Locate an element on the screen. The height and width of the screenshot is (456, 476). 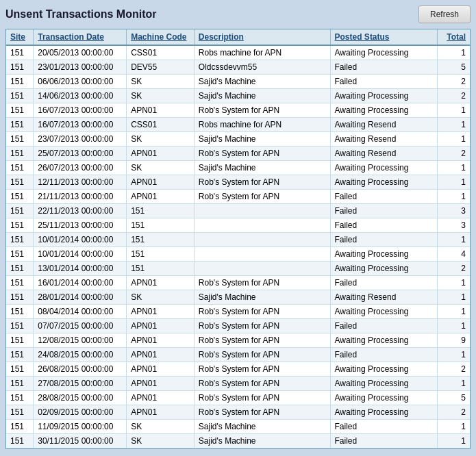
table-cell: 23/07/2013 00:00:00 is located at coordinates (80, 140).